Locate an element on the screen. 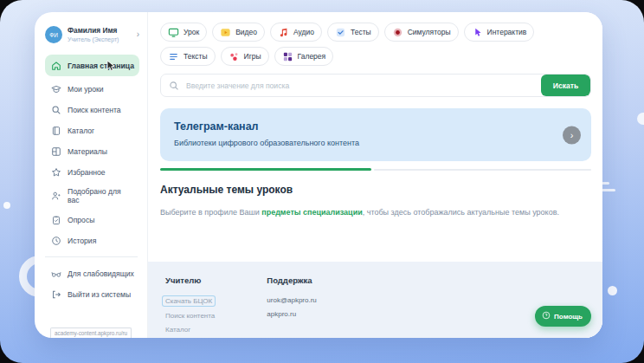 Image resolution: width=644 pixels, height=363 pixels. chip-label: Аудио is located at coordinates (304, 32).